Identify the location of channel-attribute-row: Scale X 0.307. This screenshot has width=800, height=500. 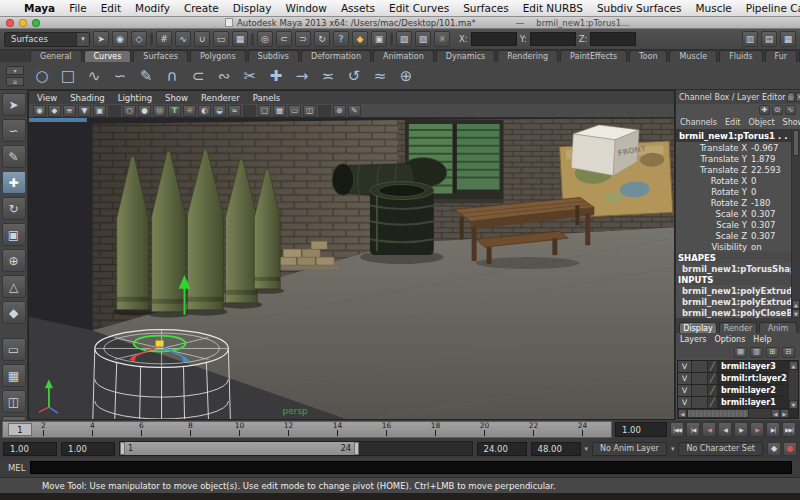
(734, 214).